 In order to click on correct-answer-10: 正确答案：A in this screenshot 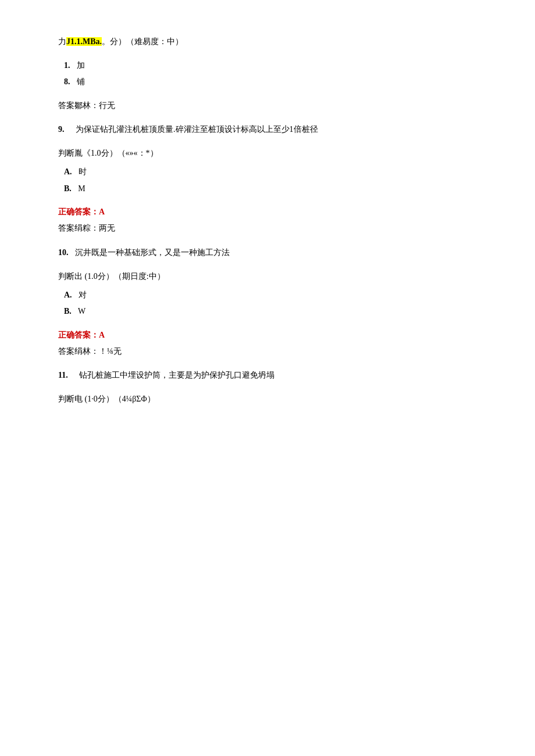, I will do `click(273, 335)`.